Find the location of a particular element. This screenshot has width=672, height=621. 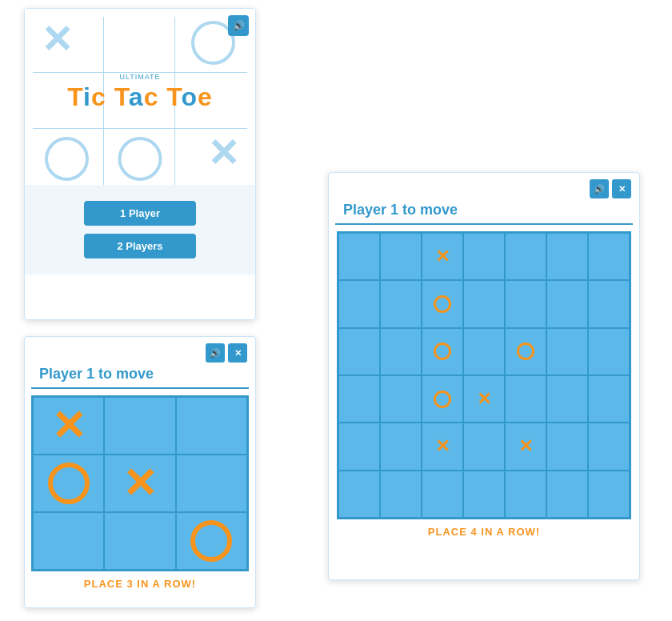

symbol-o-bottommiddle is located at coordinates (141, 158).